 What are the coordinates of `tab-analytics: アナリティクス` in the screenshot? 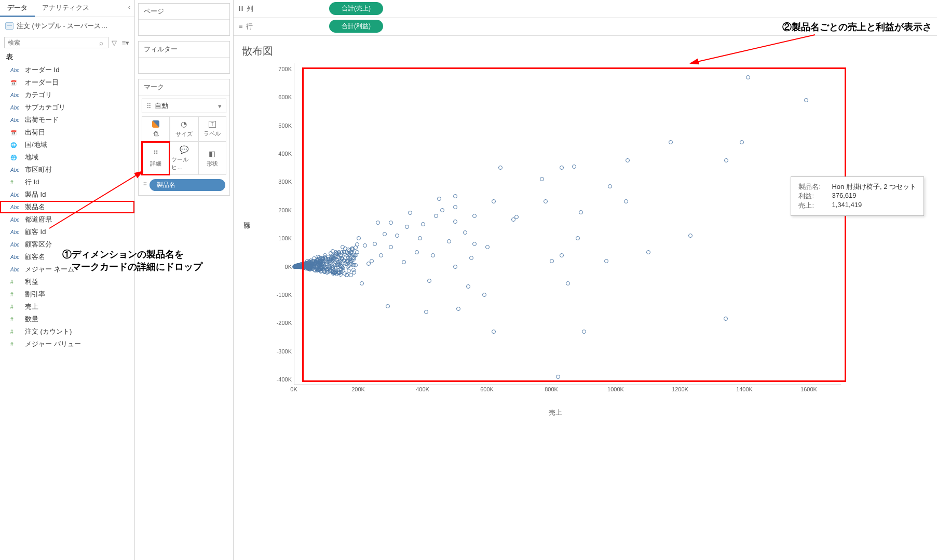 It's located at (65, 8).